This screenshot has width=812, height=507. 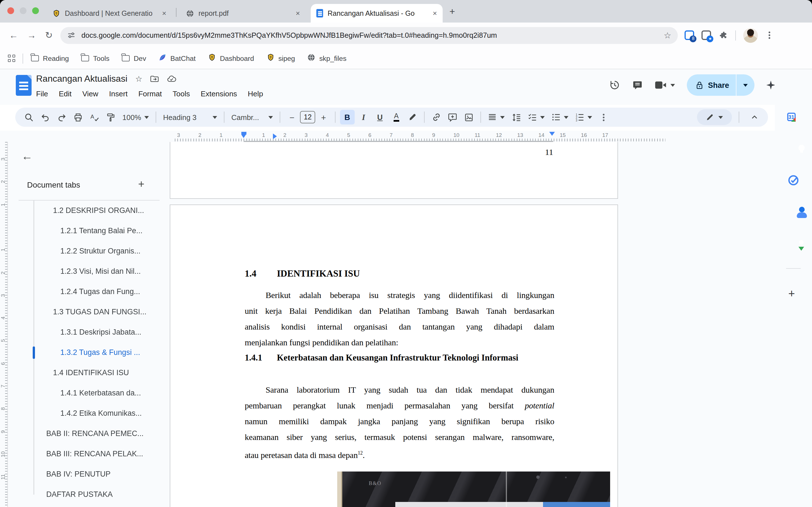 I want to click on back-arrow-icon: ←, so click(x=27, y=156).